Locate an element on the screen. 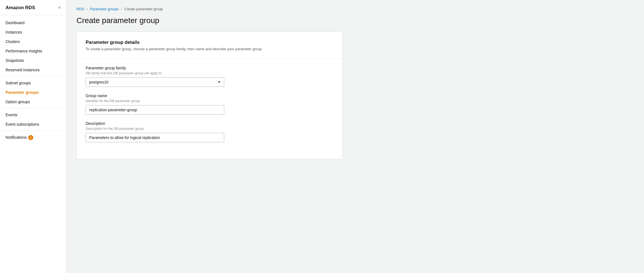 The image size is (644, 273). sidebar-item-clusters: Clusters is located at coordinates (33, 42).